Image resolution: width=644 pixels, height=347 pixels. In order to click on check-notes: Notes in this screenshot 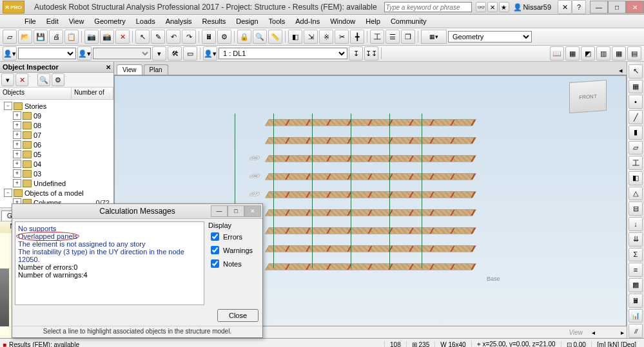, I will do `click(234, 264)`.